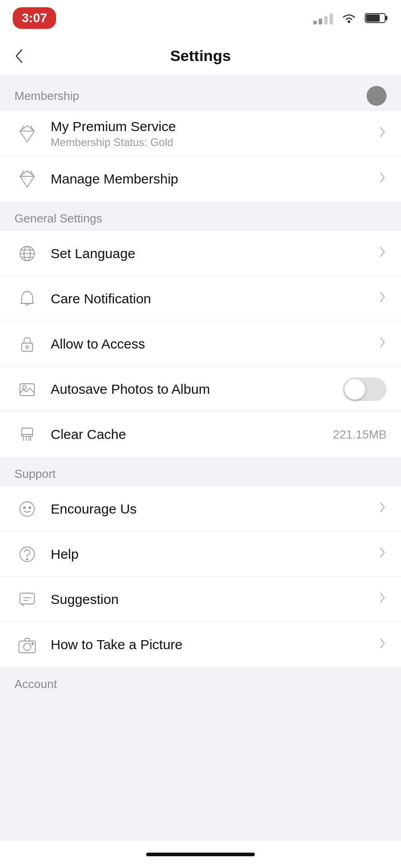 The width and height of the screenshot is (401, 868). Describe the element at coordinates (382, 599) in the screenshot. I see `item-right-suggestion` at that location.